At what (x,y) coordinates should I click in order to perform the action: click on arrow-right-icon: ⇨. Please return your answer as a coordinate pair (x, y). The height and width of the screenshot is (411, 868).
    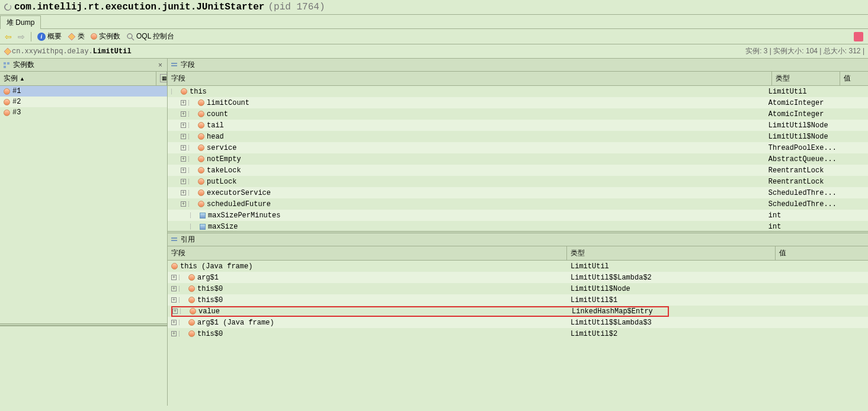
    Looking at the image, I should click on (21, 37).